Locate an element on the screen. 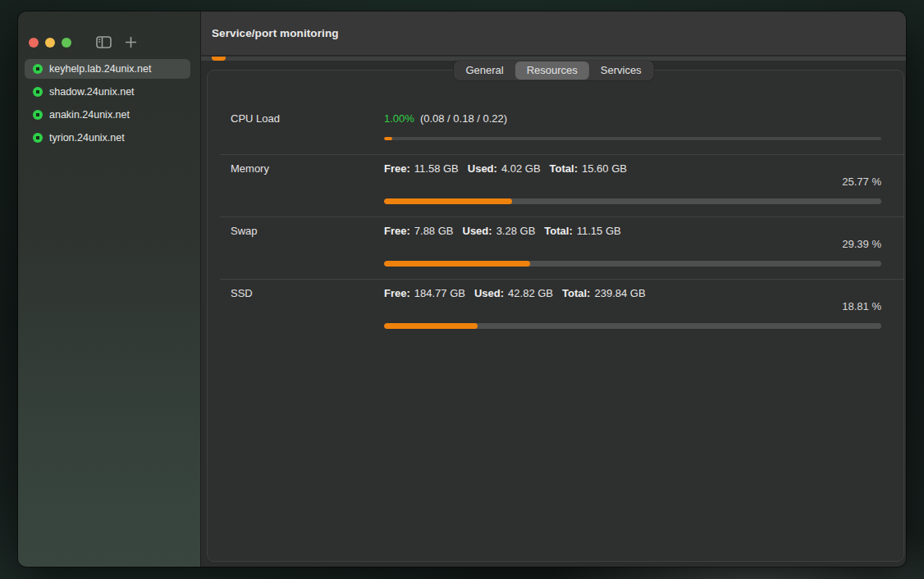 This screenshot has width=924, height=579. refresh-progress-fill is located at coordinates (218, 59).